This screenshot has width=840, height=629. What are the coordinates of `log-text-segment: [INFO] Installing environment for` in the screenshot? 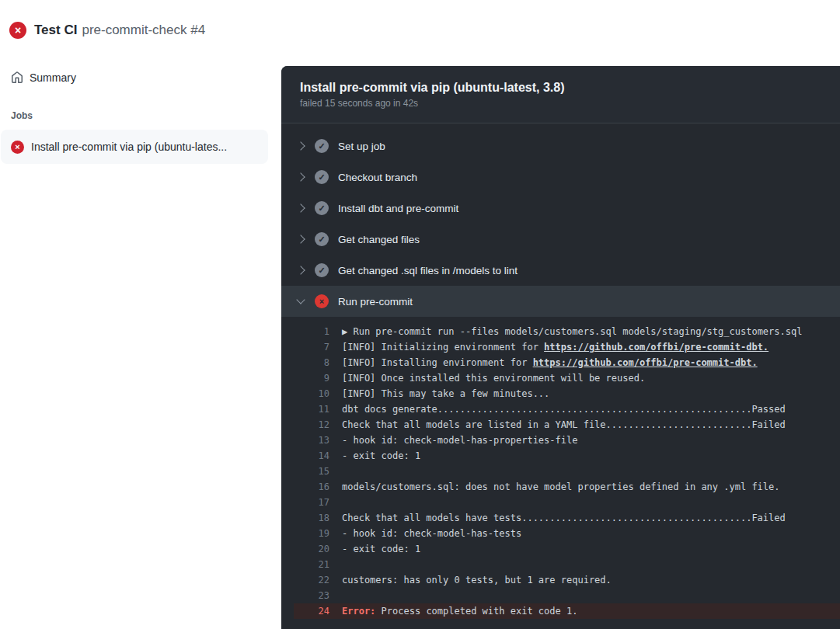 It's located at (437, 363).